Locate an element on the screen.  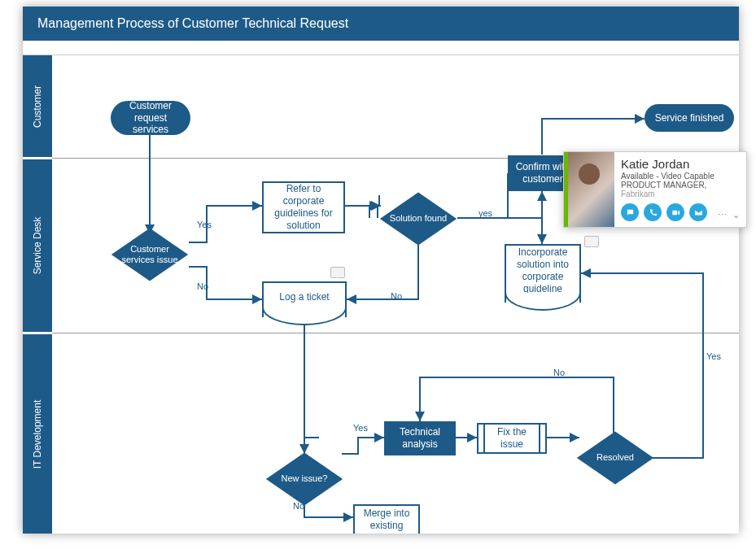
video-icon is located at coordinates (675, 212).